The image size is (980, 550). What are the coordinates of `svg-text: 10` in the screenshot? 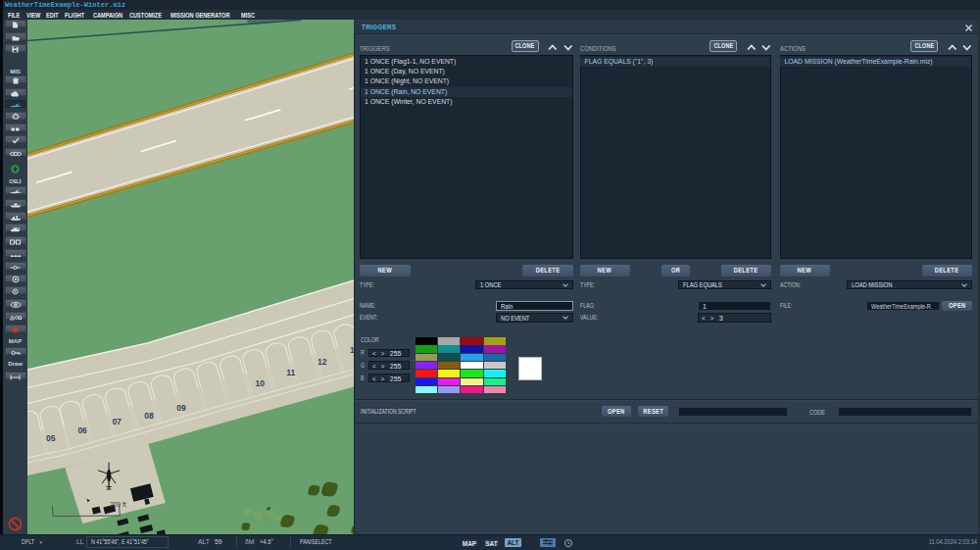 It's located at (260, 383).